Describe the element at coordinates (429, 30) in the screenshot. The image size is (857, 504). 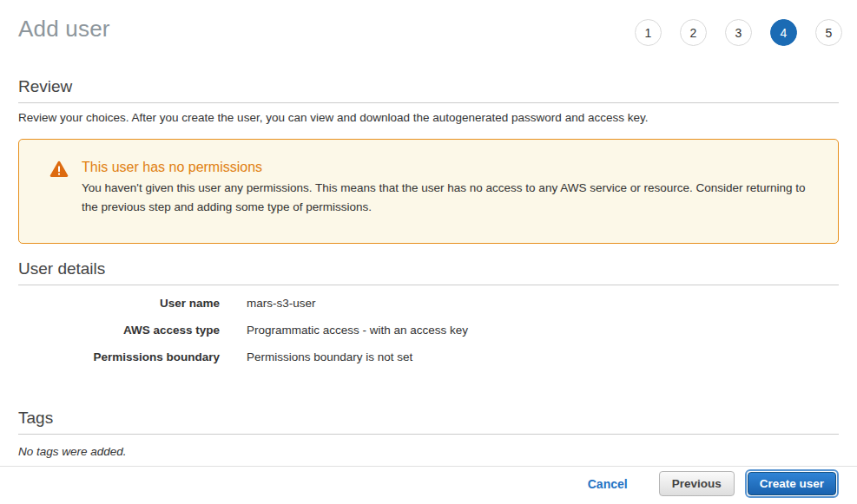
I see `wizard-header: Add user 1 2 3 4 5` at that location.